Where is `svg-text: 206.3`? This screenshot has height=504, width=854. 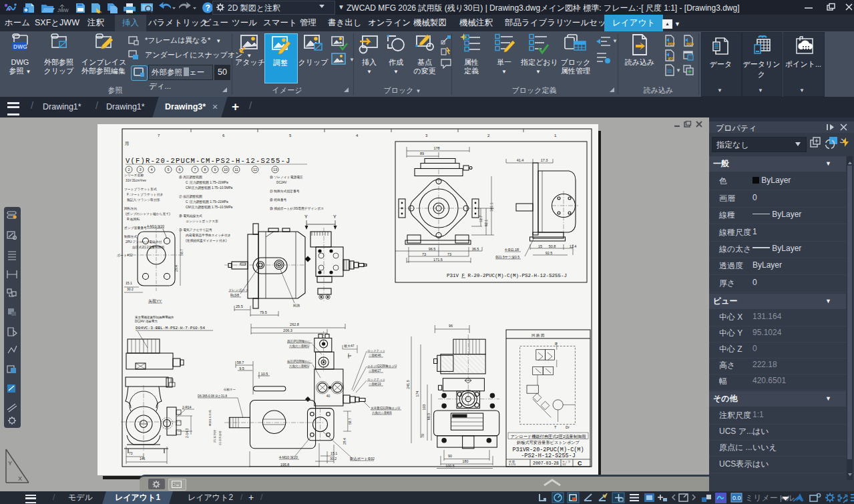 svg-text: 206.3 is located at coordinates (288, 330).